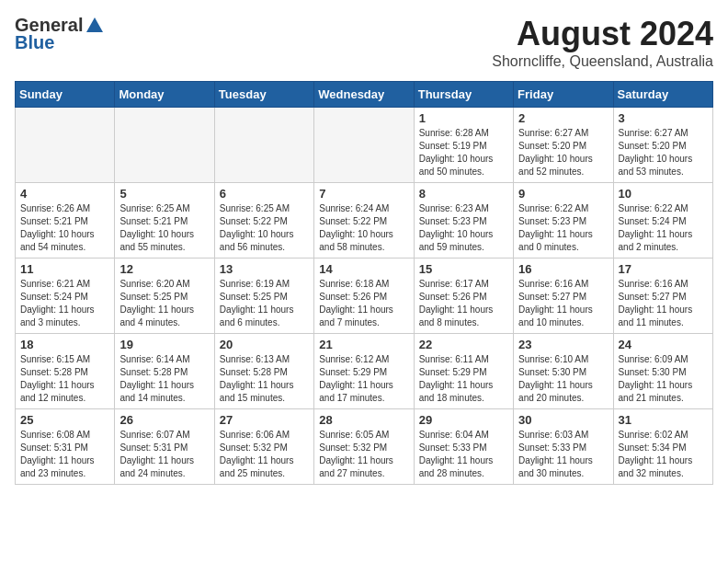 This screenshot has height=563, width=728. What do you see at coordinates (95, 26) in the screenshot?
I see `logo-icon` at bounding box center [95, 26].